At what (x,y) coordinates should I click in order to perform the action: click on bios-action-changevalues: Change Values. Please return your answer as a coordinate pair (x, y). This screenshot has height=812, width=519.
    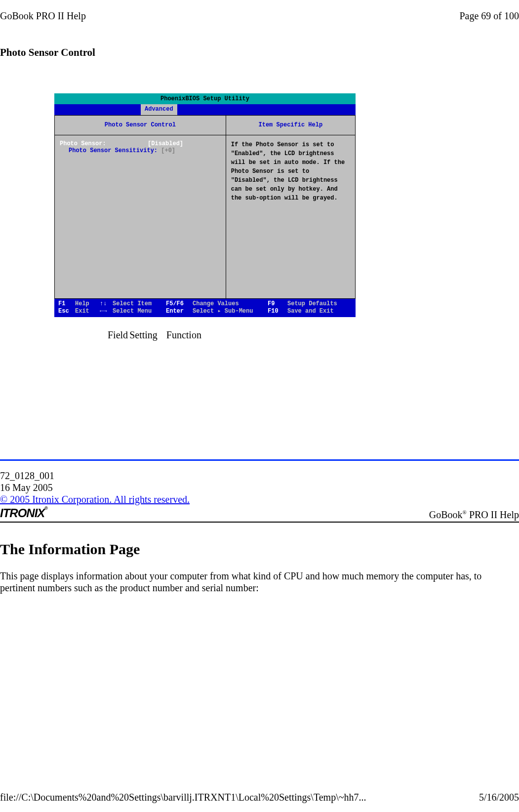
    Looking at the image, I should click on (230, 304).